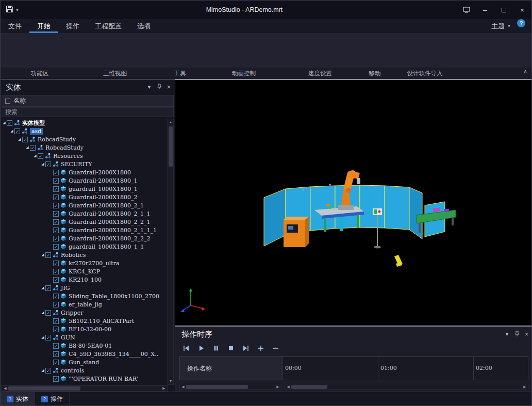 The image size is (532, 406). What do you see at coordinates (186, 348) in the screenshot?
I see `skip-to-start-button` at bounding box center [186, 348].